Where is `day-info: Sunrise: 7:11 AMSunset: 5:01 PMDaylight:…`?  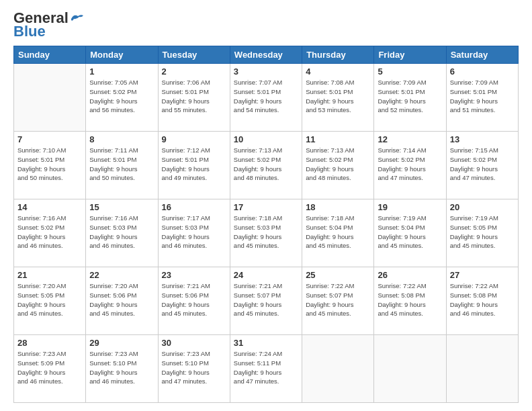 day-info: Sunrise: 7:11 AMSunset: 5:01 PMDaylight:… is located at coordinates (122, 164).